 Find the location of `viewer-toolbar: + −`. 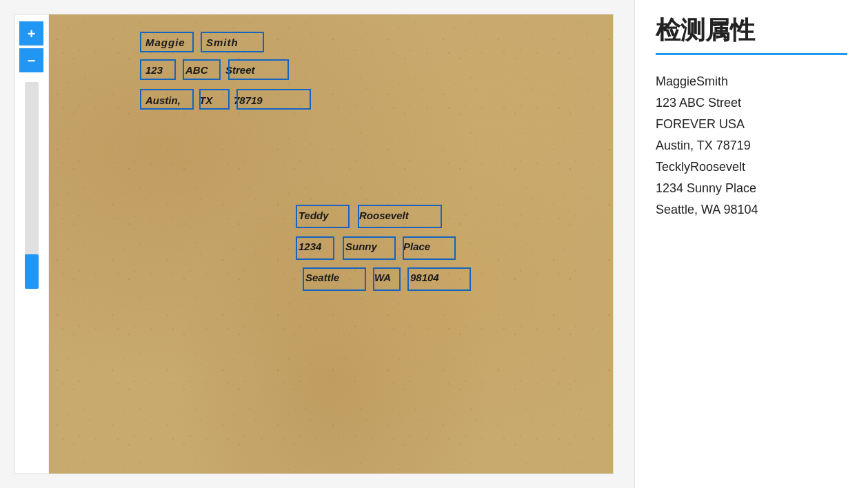

viewer-toolbar: + − is located at coordinates (32, 244).